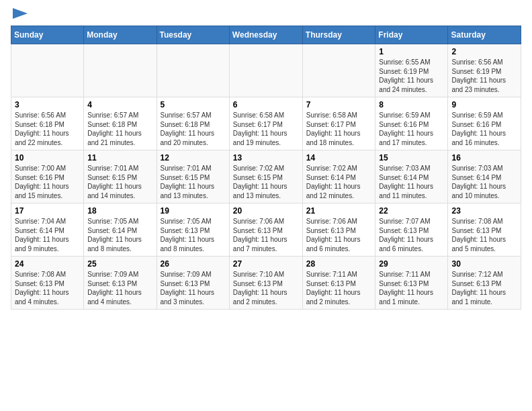  I want to click on calendar-cell: 4Sunrise: 6:57 AM Sunset: 6:18 PM Daylig…, so click(120, 124).